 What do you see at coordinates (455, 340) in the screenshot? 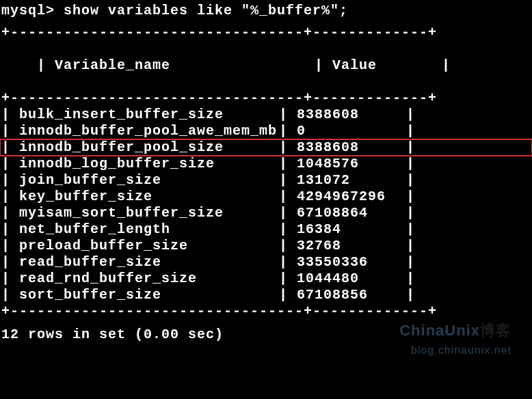
I see `watermark: ChinaUnix博客 blog.chinaunix.net` at bounding box center [455, 340].